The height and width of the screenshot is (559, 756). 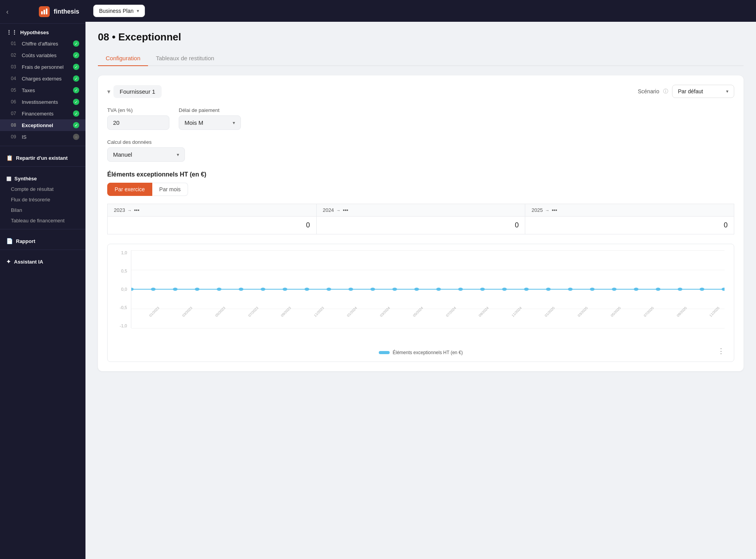 What do you see at coordinates (428, 328) in the screenshot?
I see `gridline-bottom` at bounding box center [428, 328].